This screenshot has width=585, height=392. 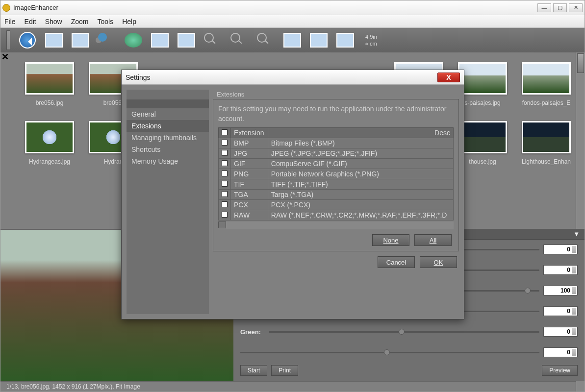 What do you see at coordinates (580, 141) in the screenshot?
I see `thumbnails-scrollbar` at bounding box center [580, 141].